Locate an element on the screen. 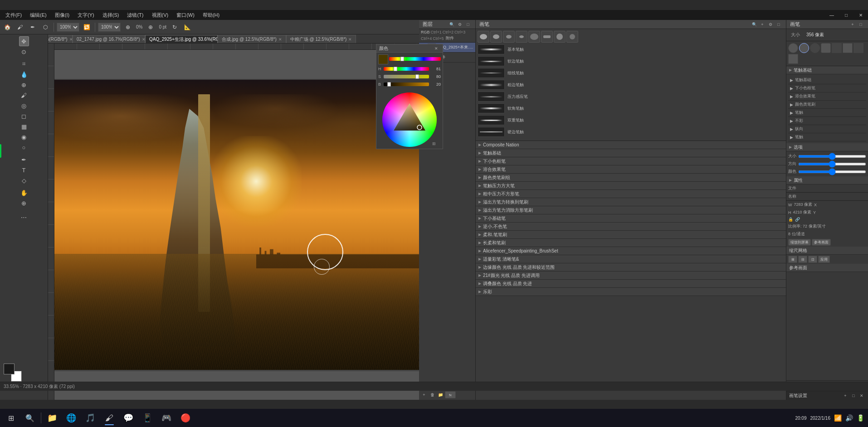 The image size is (868, 427). layers-settings: ⚙ is located at coordinates (460, 24).